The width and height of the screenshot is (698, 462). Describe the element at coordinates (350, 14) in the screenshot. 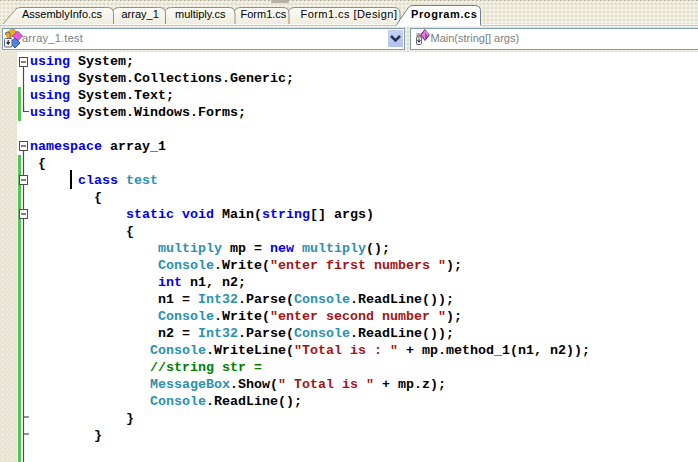

I see `svg-text: Form1.cs [Design]` at that location.